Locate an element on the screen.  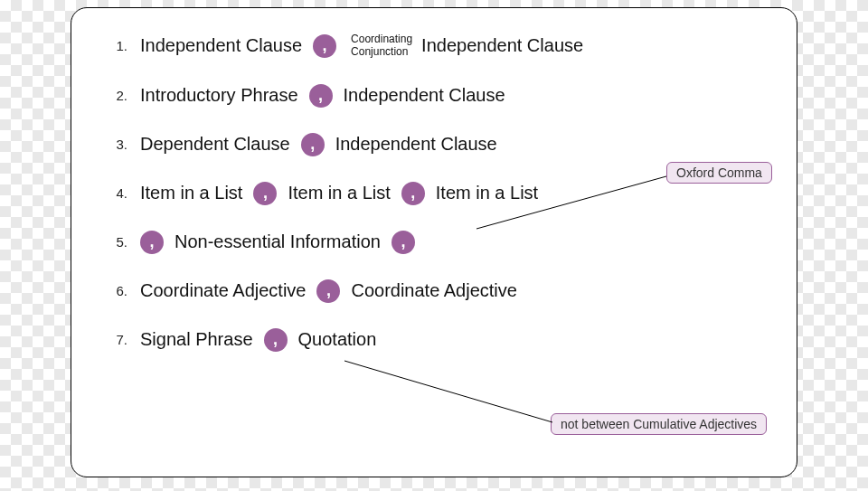
rule-row-2: 2. Introductory Phrase , Independent Cla… is located at coordinates (440, 96).